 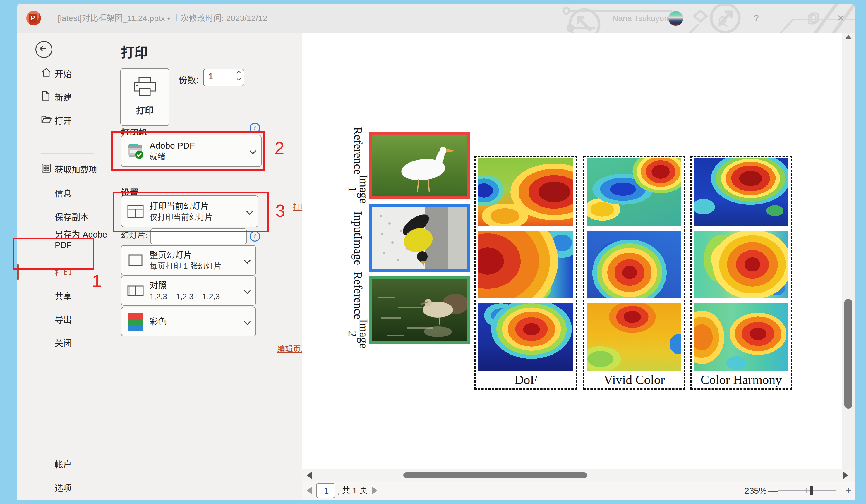 I want to click on vertical-scrollbar-thumb, so click(x=848, y=354).